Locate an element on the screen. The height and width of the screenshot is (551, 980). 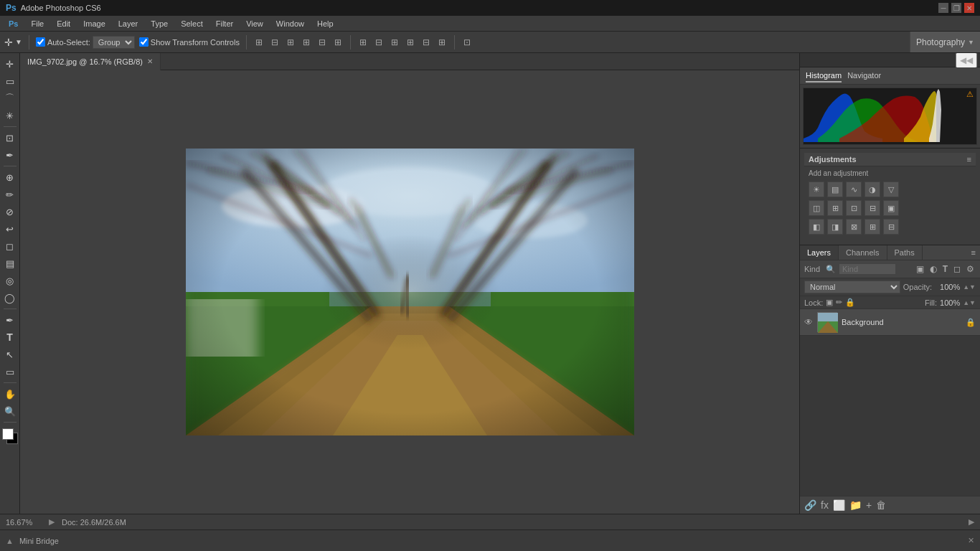
menu-file: File is located at coordinates (37, 24).